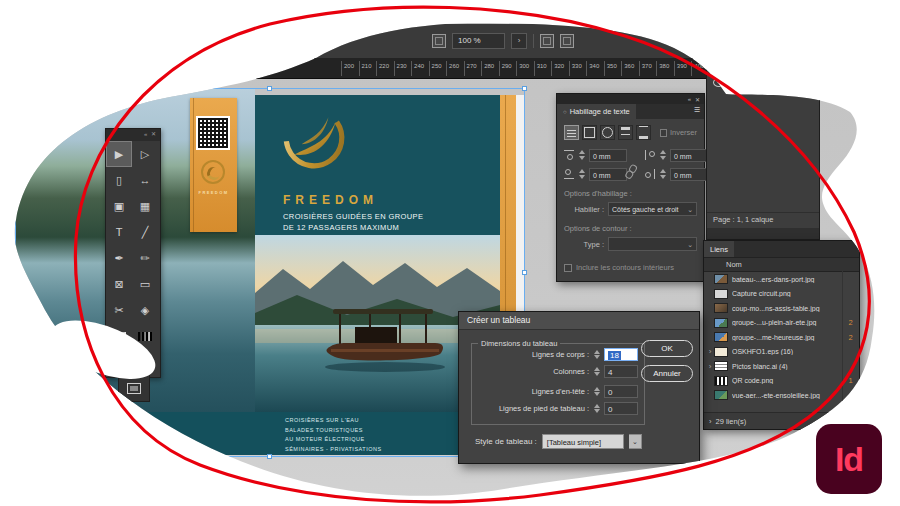 The width and height of the screenshot is (900, 506). Describe the element at coordinates (439, 41) in the screenshot. I see `view-options-icon` at that location.